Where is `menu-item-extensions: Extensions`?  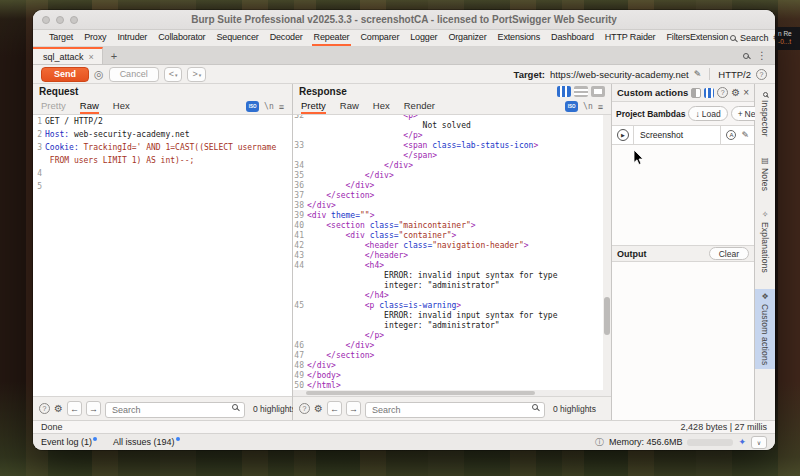 menu-item-extensions: Extensions is located at coordinates (520, 38).